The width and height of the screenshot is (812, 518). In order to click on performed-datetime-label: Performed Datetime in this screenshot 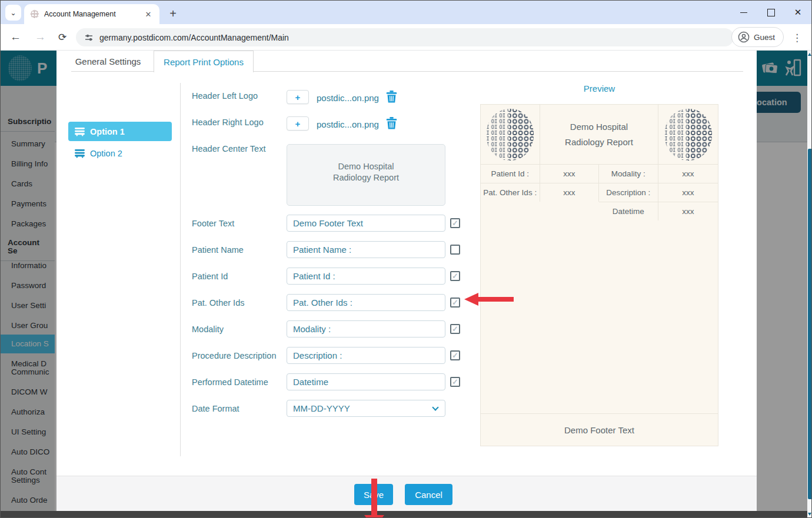, I will do `click(230, 382)`.